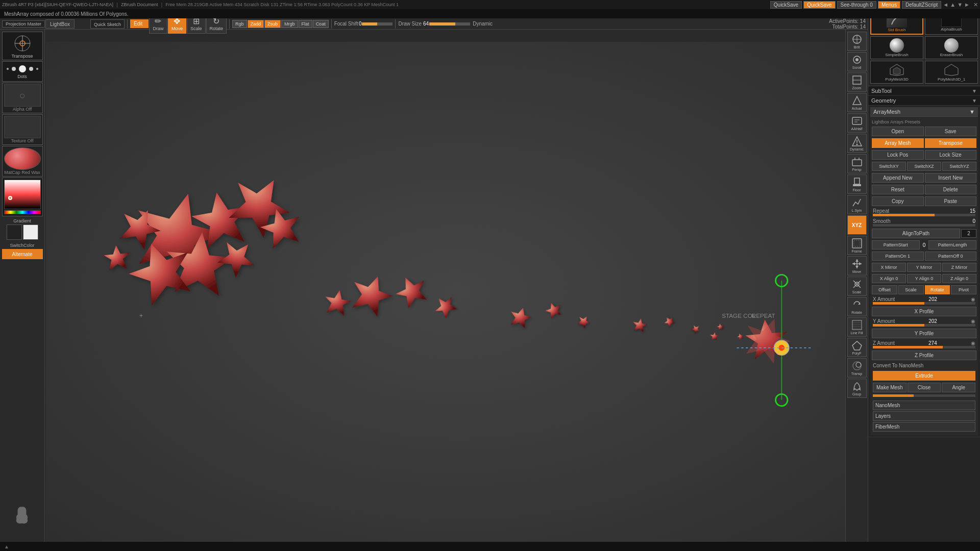 The image size is (980, 551). Describe the element at coordinates (107, 24) in the screenshot. I see `quick-sketch-row-btn: Quick Sketch` at that location.